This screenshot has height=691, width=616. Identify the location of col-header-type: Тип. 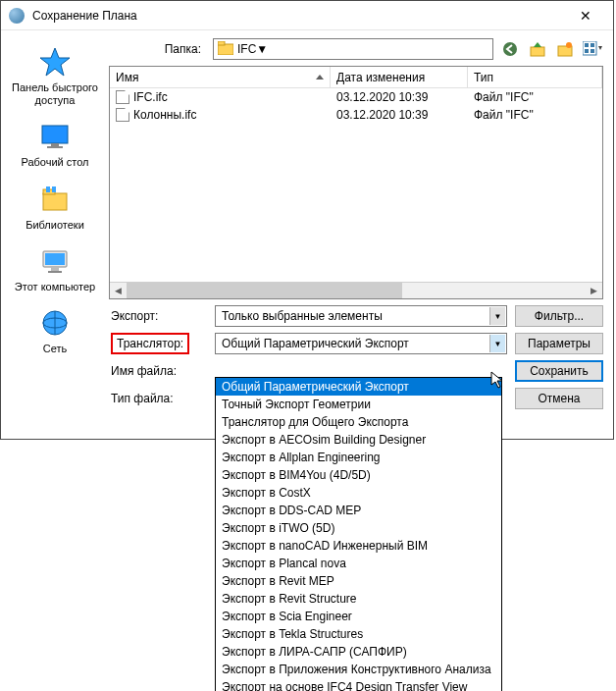
(536, 78).